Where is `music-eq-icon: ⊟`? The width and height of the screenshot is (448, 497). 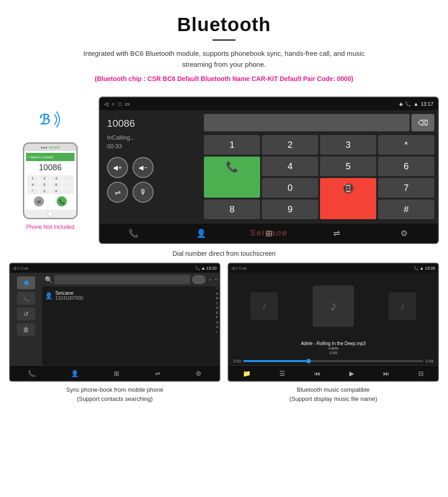
music-eq-icon: ⊟ is located at coordinates (421, 373).